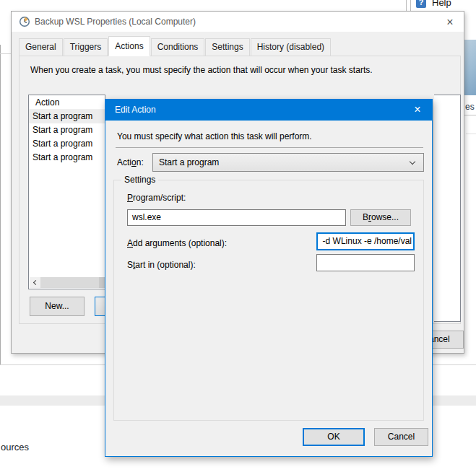 This screenshot has height=472, width=476. I want to click on label-text: Acti, so click(124, 162).